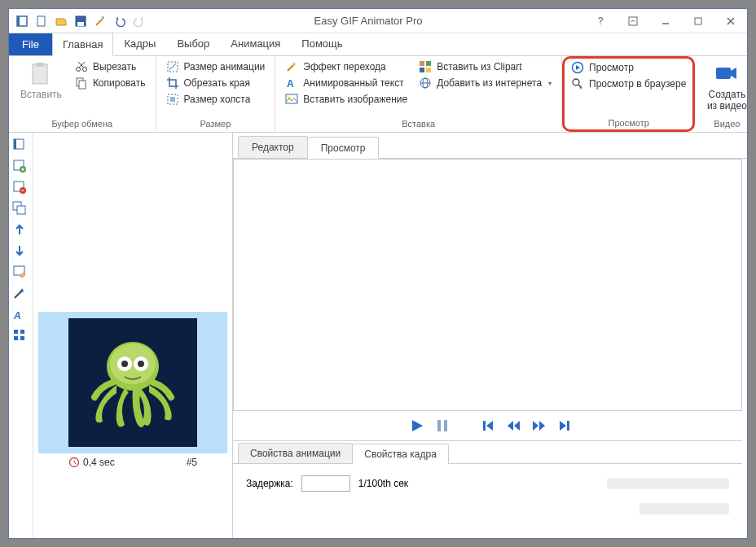  I want to click on dropdown-icon: ▾, so click(550, 83).